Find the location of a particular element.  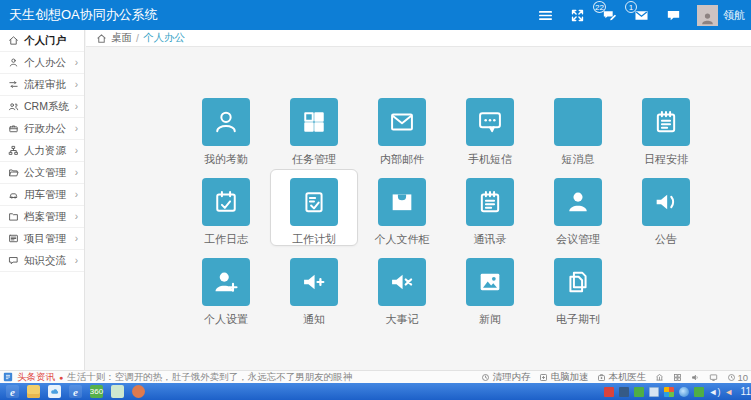

security-tray-icon is located at coordinates (609, 392).